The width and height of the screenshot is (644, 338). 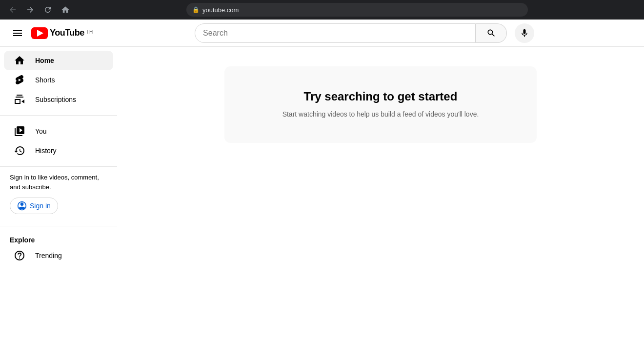 I want to click on reload-button, so click(x=48, y=10).